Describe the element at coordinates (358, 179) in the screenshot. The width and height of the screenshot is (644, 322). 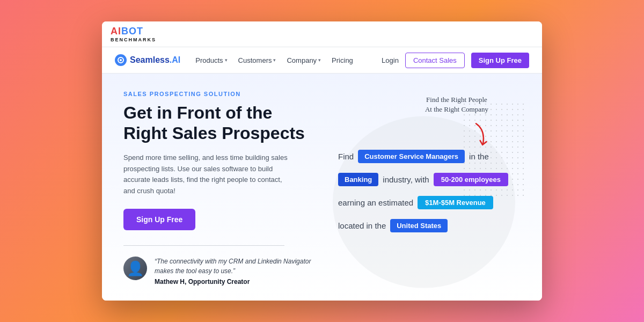
I see `industry-tag: Banking` at that location.